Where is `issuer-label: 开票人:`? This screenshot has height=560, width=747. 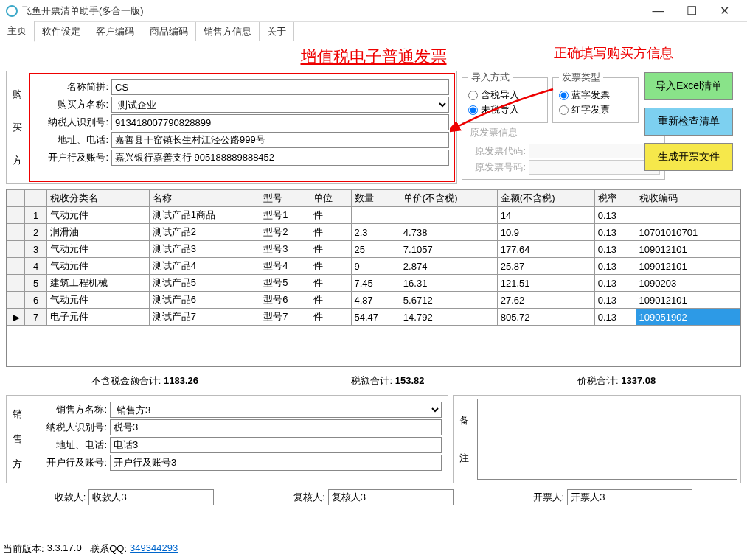
issuer-label: 开票人: is located at coordinates (549, 497).